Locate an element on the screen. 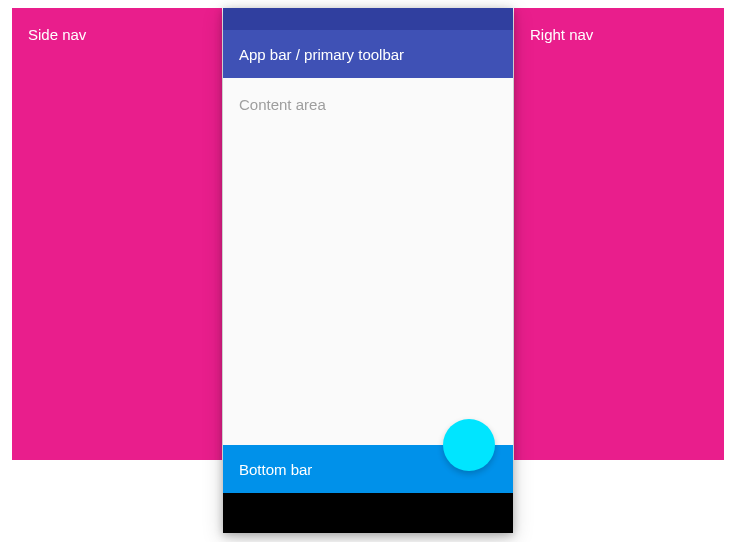 The image size is (736, 542). app-bar: App bar / primary toolbar is located at coordinates (368, 54).